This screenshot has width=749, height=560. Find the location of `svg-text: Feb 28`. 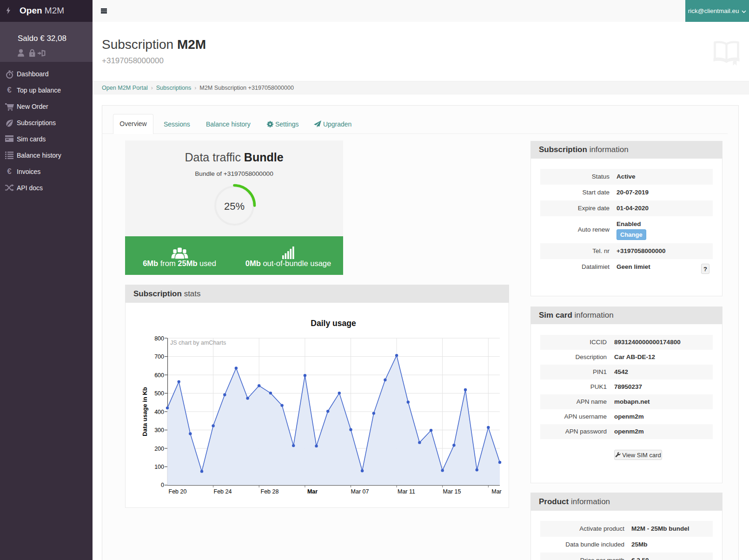

svg-text: Feb 28 is located at coordinates (270, 492).